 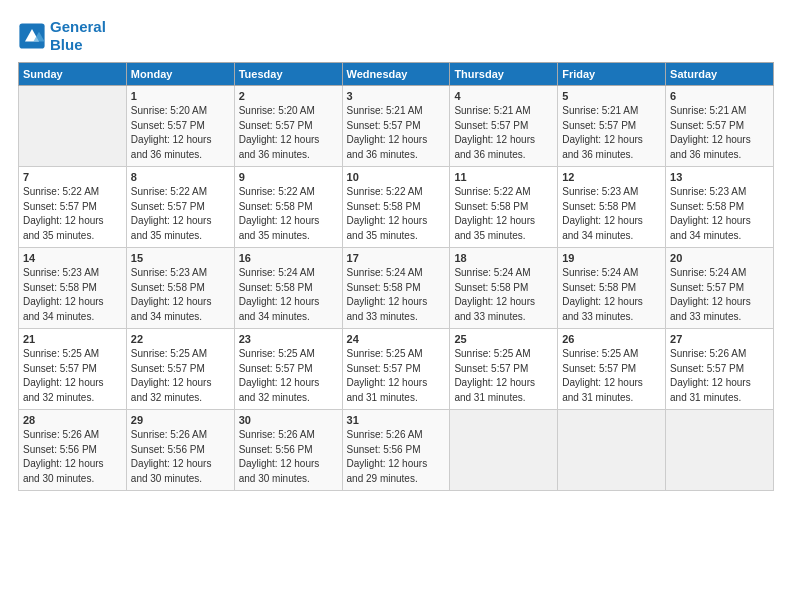 What do you see at coordinates (396, 126) in the screenshot?
I see `calendar-cell: 3Sunrise: 5:21 AMSunset: 5:57 PMDaylight…` at bounding box center [396, 126].